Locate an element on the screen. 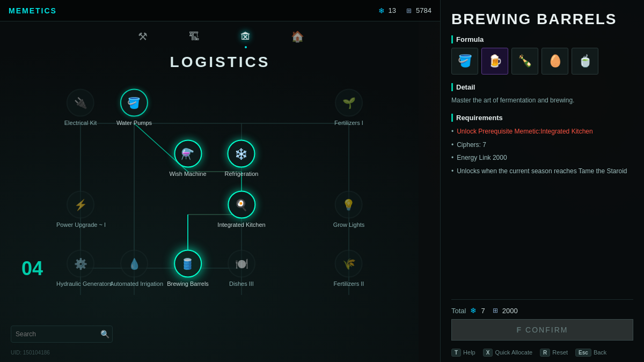  cat-icon-2: 🏗 is located at coordinates (194, 36).